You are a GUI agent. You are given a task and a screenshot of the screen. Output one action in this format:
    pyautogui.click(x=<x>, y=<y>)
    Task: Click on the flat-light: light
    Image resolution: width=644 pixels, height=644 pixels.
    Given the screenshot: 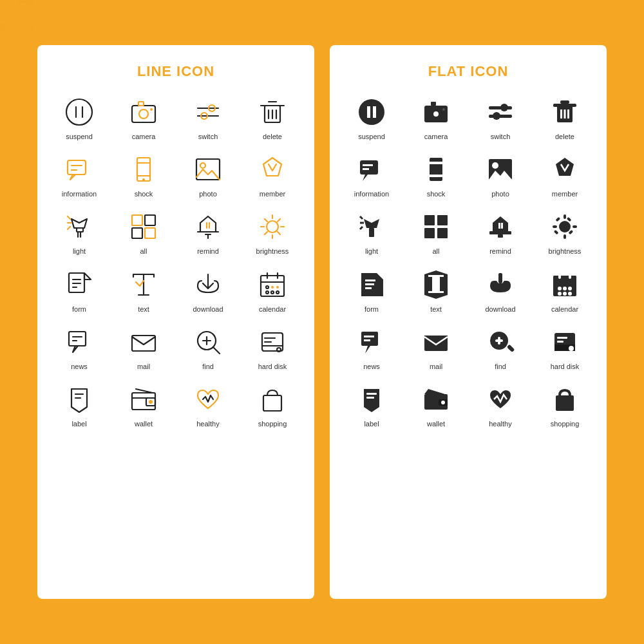 What is the action you would take?
    pyautogui.click(x=372, y=233)
    